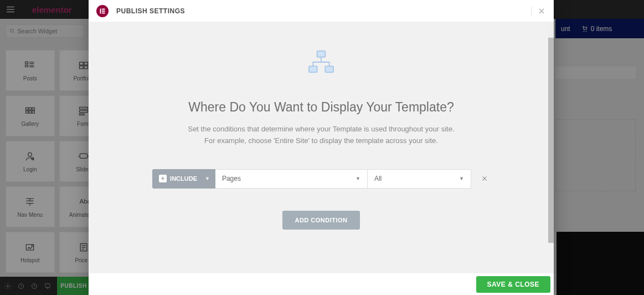 The height and width of the screenshot is (295, 644). What do you see at coordinates (485, 179) in the screenshot?
I see `remove-condition-icon` at bounding box center [485, 179].